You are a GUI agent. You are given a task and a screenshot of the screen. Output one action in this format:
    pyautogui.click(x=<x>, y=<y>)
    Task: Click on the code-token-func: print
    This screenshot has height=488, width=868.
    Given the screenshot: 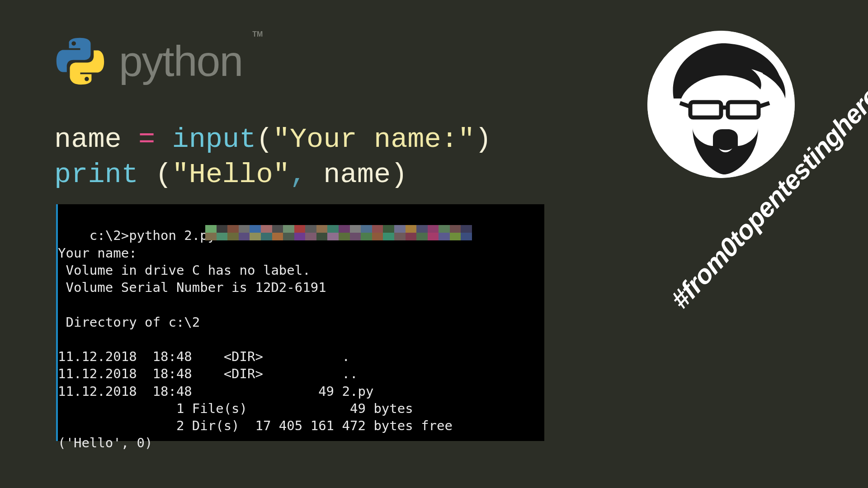 What is the action you would take?
    pyautogui.click(x=96, y=174)
    